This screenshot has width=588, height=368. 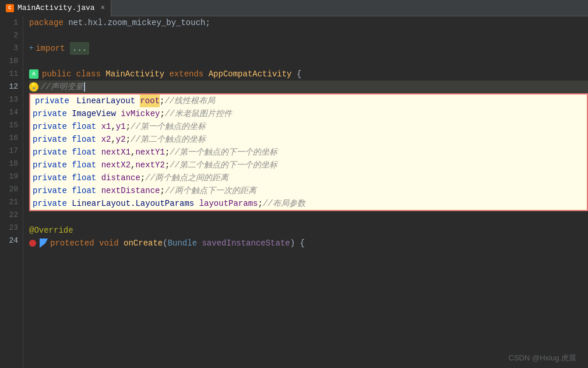 What do you see at coordinates (228, 204) in the screenshot?
I see `var-layoutparams: layoutParams` at bounding box center [228, 204].